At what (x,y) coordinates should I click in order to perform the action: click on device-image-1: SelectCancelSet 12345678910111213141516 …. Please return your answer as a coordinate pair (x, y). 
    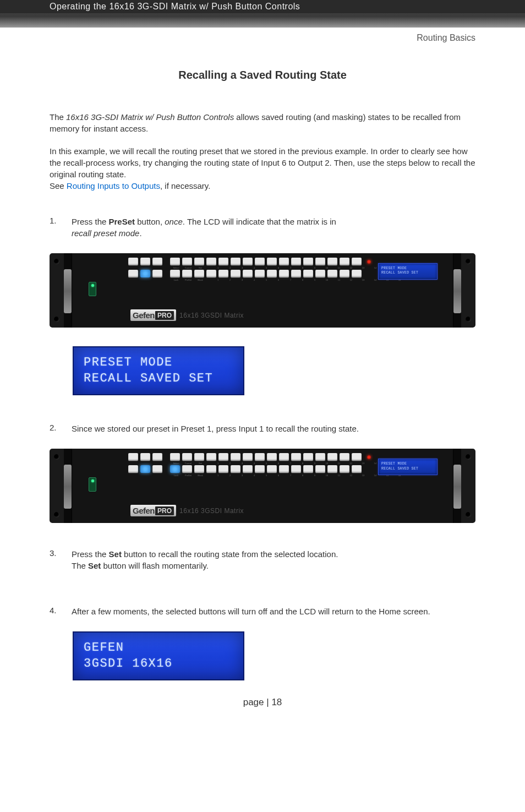
    Looking at the image, I should click on (262, 291).